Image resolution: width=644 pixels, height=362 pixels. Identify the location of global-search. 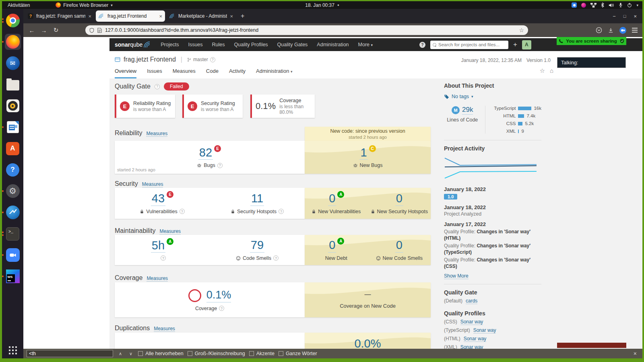
(469, 45).